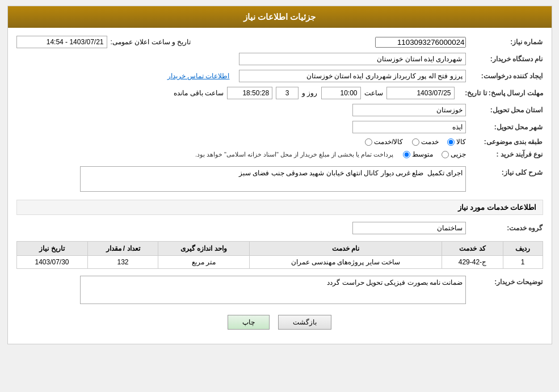 This screenshot has width=559, height=392. What do you see at coordinates (249, 322) in the screenshot?
I see `print-button: چاپ` at bounding box center [249, 322].